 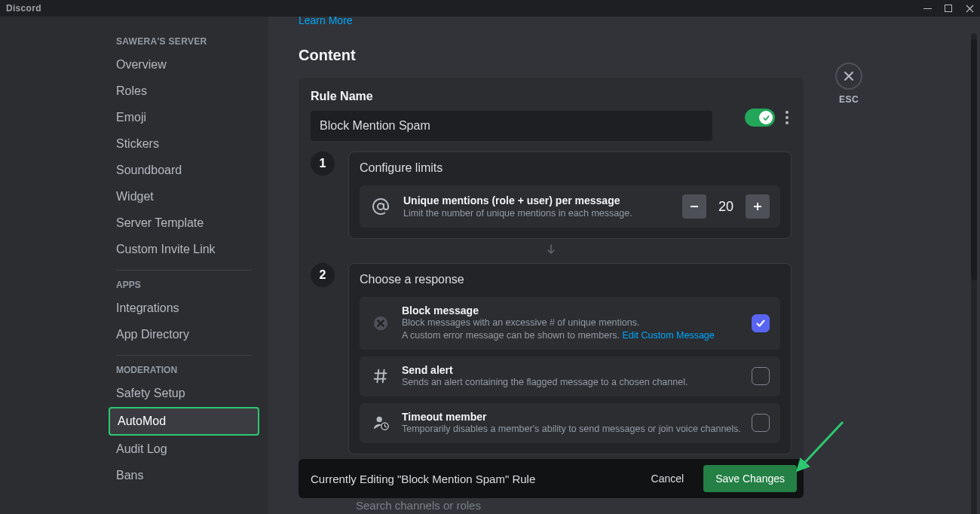 I want to click on sidebar-category-moderation: MODERATION, so click(x=184, y=372).